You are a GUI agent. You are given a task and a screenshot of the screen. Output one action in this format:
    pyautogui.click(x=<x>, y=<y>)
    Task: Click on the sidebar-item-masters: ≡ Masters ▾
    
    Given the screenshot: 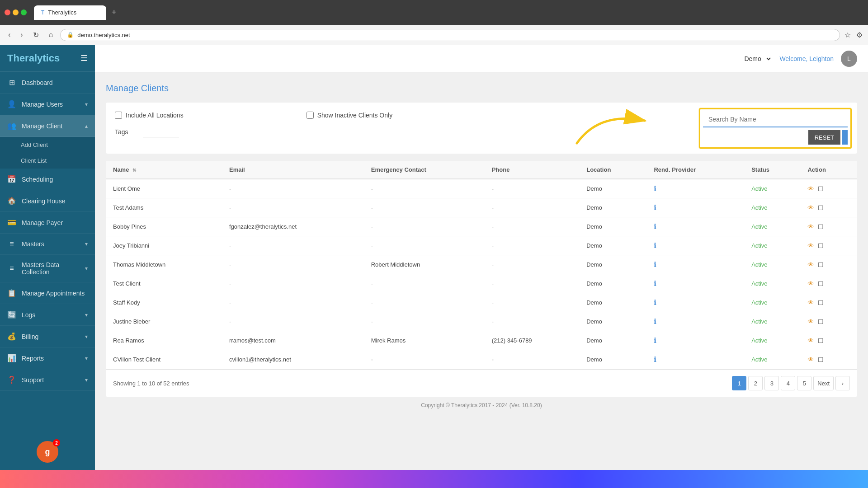 What is the action you would take?
    pyautogui.click(x=47, y=244)
    